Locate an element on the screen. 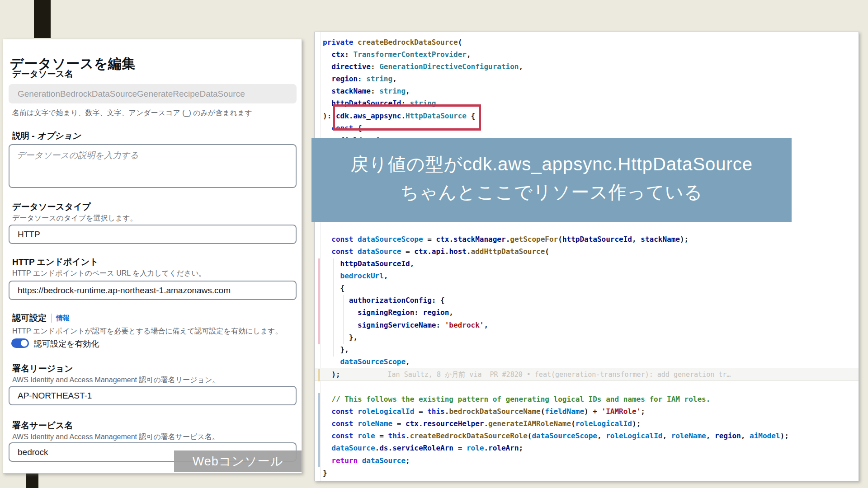 The height and width of the screenshot is (488, 868). http-endpoint-helper: HTTP エンドポイントのベース URL を入力してください。 is located at coordinates (109, 274).